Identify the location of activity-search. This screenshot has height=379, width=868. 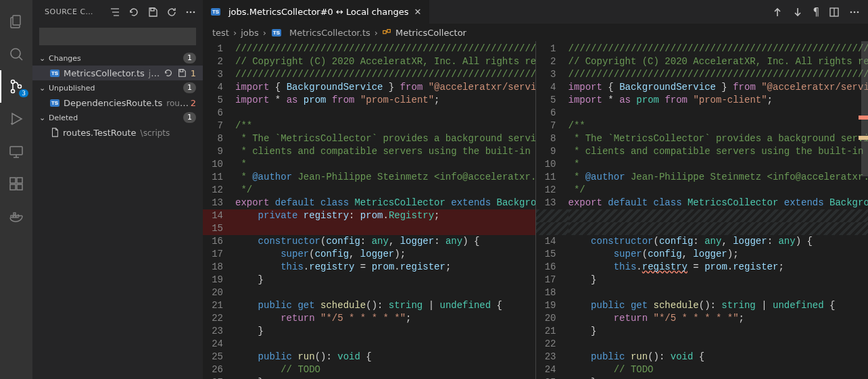
(16, 54).